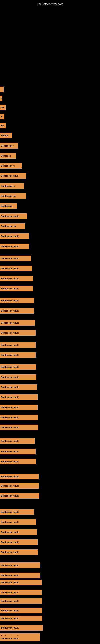 The width and height of the screenshot is (100, 644). I want to click on bar-row: Bottleneck, so click(8, 206).